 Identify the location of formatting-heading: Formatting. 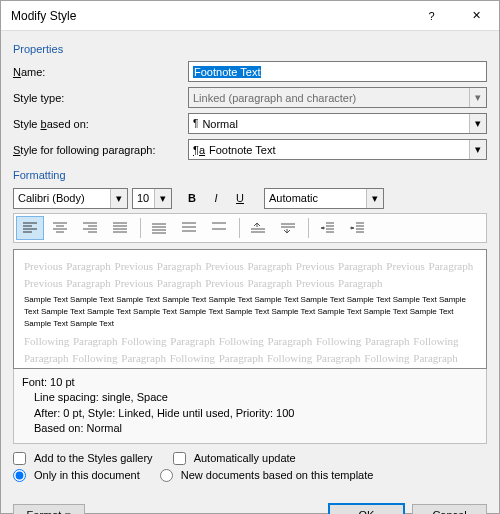
(250, 175).